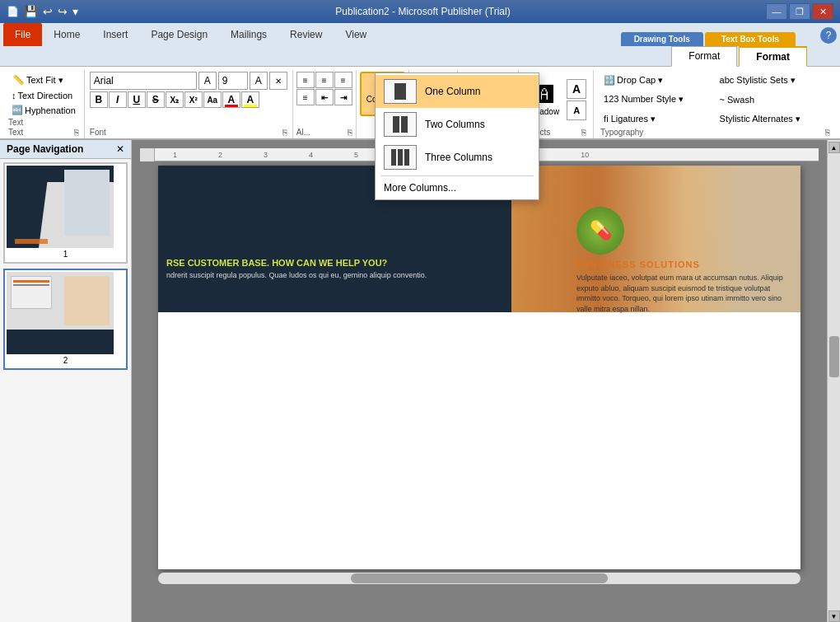  What do you see at coordinates (120, 149) in the screenshot?
I see `sidebar-close-btn: ✕` at bounding box center [120, 149].